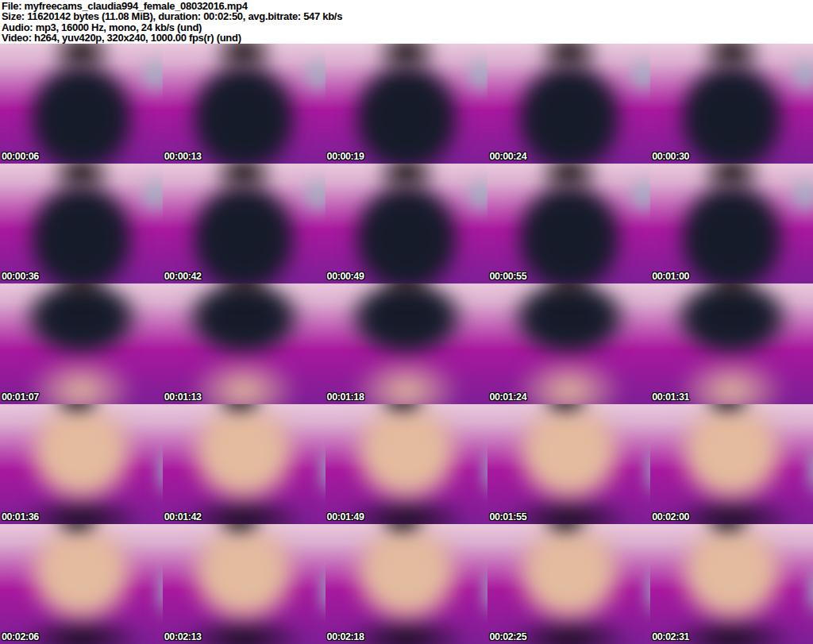  What do you see at coordinates (346, 517) in the screenshot?
I see `timestamp-overlay: 00:01:49` at bounding box center [346, 517].